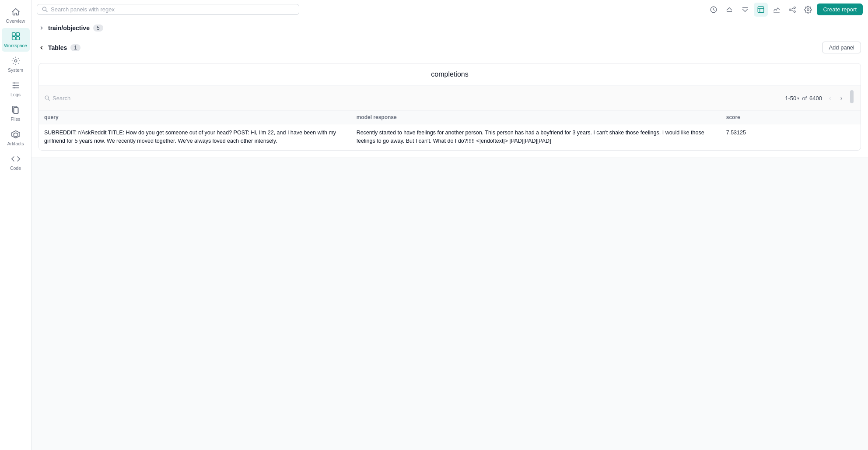  What do you see at coordinates (16, 113) in the screenshot?
I see `sidebar-item-files: Files` at bounding box center [16, 113].